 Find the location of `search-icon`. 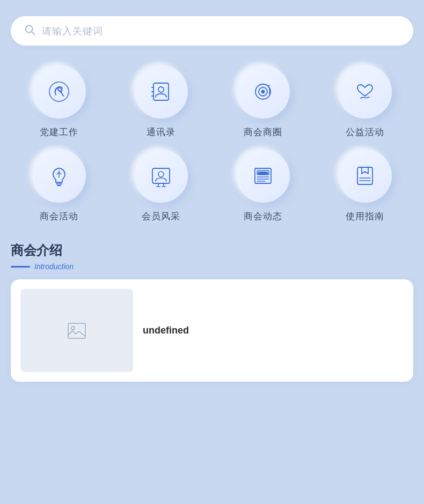

search-icon is located at coordinates (30, 31).